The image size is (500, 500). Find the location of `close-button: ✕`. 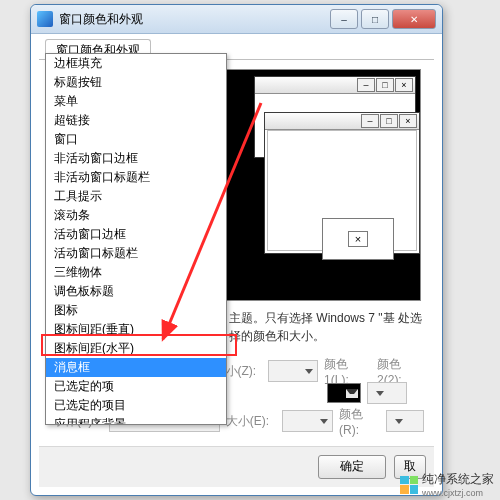

close-button: ✕ is located at coordinates (414, 19).